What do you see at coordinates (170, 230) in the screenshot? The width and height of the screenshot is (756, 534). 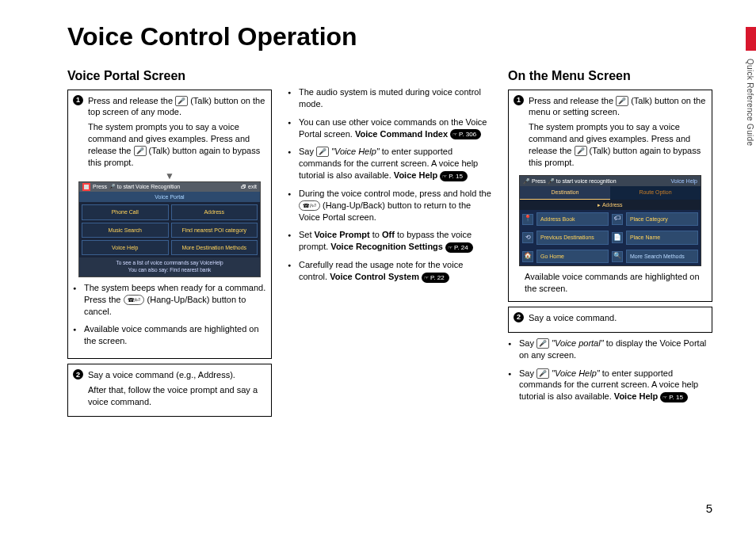 I see `voice-portal-screenshot: Press 🎤 to start Voice Recognition 🗗 exi…` at bounding box center [170, 230].